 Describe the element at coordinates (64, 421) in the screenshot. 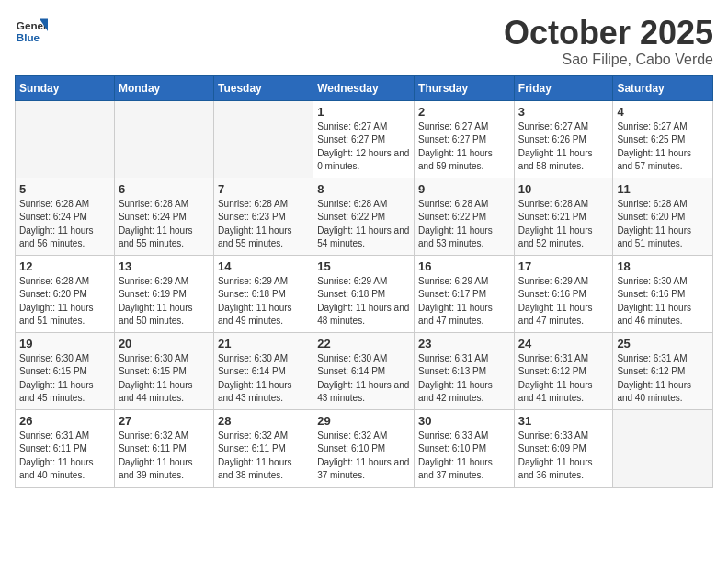

I see `day-number: 26` at that location.